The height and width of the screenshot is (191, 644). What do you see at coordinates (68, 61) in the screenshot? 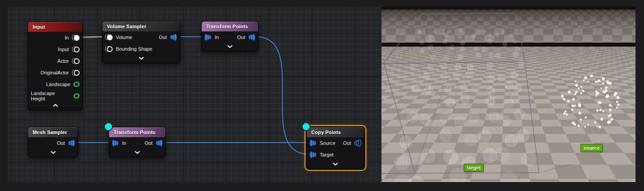
I see `output-pin: Actor` at bounding box center [68, 61].